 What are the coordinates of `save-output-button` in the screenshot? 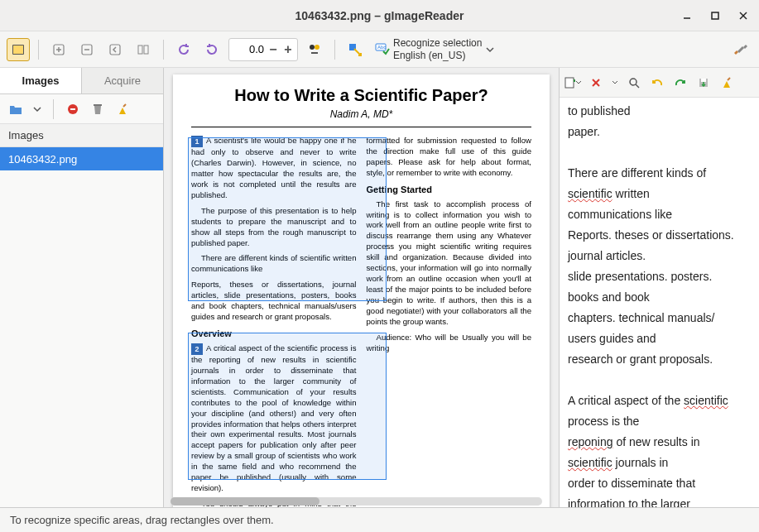 It's located at (704, 83).